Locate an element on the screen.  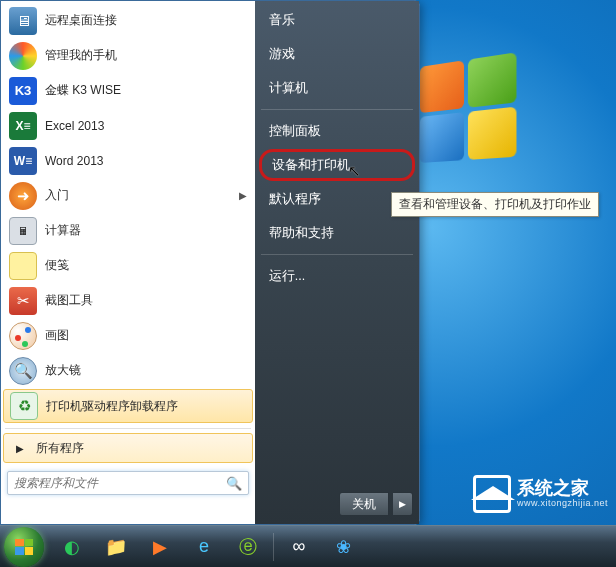
program-label: Word 2013 is located at coordinates (74, 161).